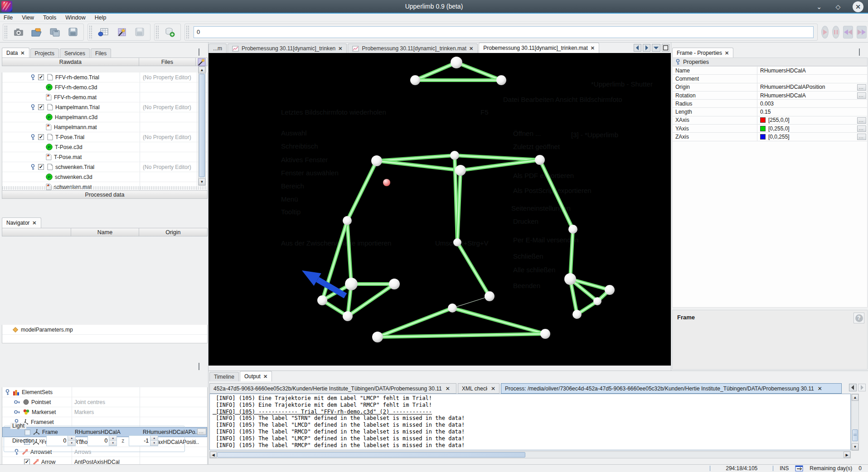 The width and height of the screenshot is (868, 472). I want to click on table-export-icon, so click(103, 32).